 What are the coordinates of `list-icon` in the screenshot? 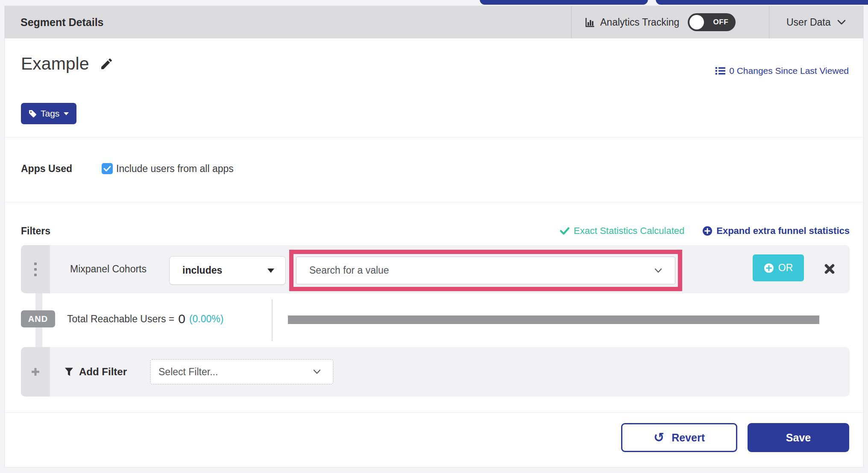 It's located at (720, 71).